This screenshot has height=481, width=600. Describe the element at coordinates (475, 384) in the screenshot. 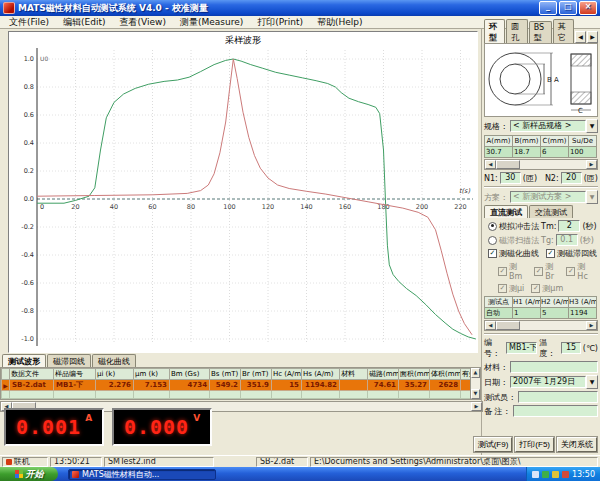

I see `results-vscrollbar: ▲ ▼` at that location.